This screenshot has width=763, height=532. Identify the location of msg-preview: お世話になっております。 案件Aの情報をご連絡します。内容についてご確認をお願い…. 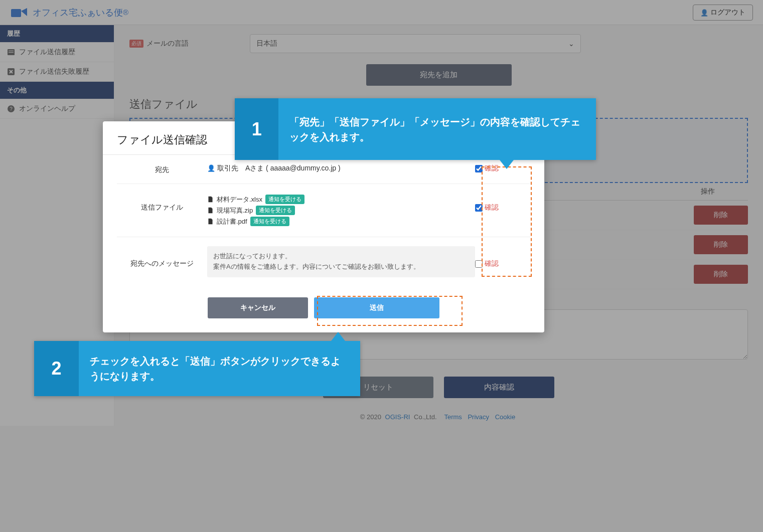
(341, 262).